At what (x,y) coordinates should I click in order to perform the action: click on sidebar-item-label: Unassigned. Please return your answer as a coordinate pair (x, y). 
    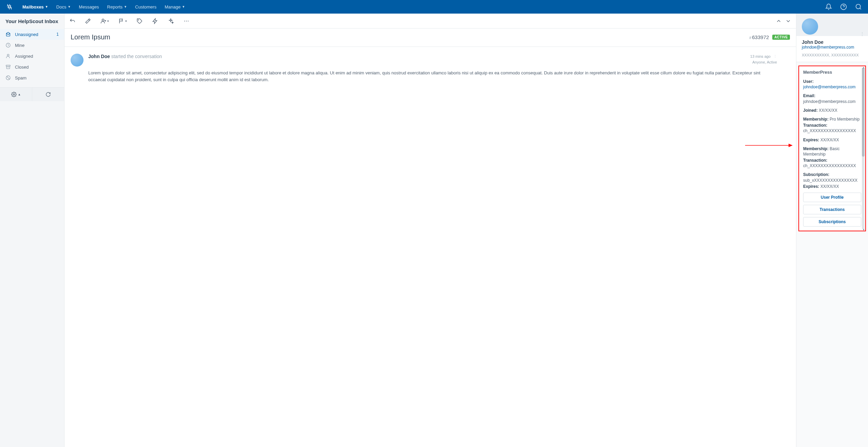
    Looking at the image, I should click on (34, 35).